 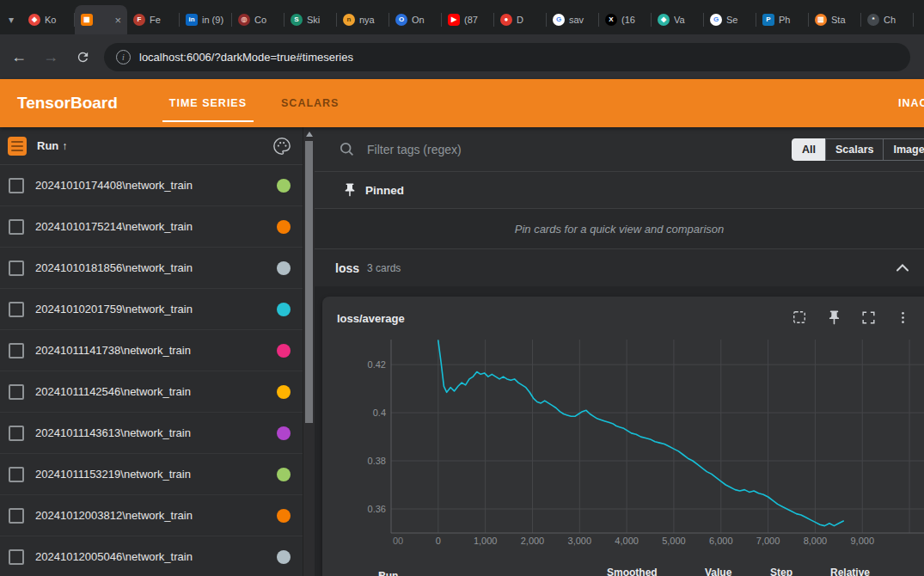 What do you see at coordinates (468, 20) in the screenshot?
I see `browser-tab: ▶(87` at bounding box center [468, 20].